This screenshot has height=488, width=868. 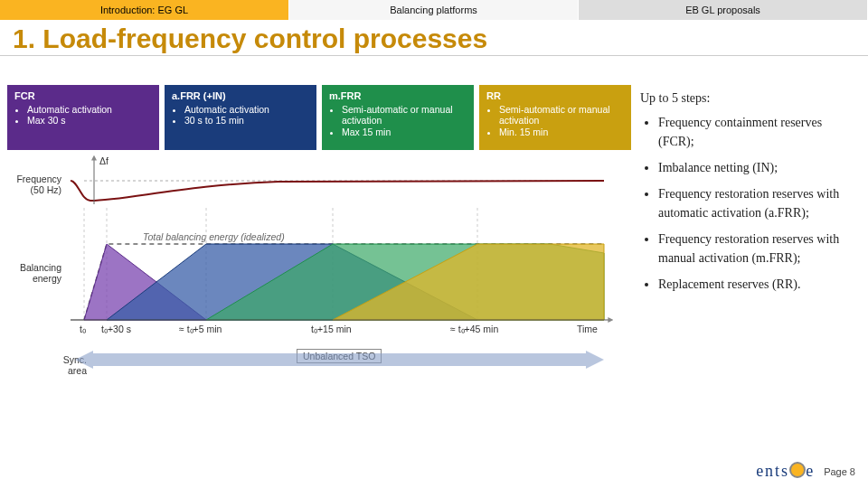 I want to click on step-fcr: Frequency containment reserves (FCR);, so click(x=760, y=132).